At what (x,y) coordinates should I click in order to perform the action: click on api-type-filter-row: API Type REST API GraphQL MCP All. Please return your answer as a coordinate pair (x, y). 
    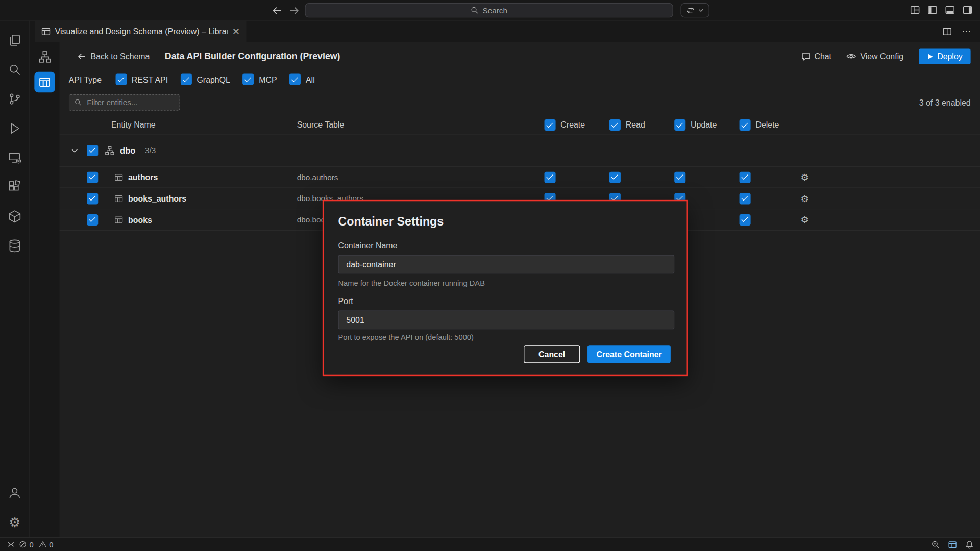
    Looking at the image, I should click on (192, 80).